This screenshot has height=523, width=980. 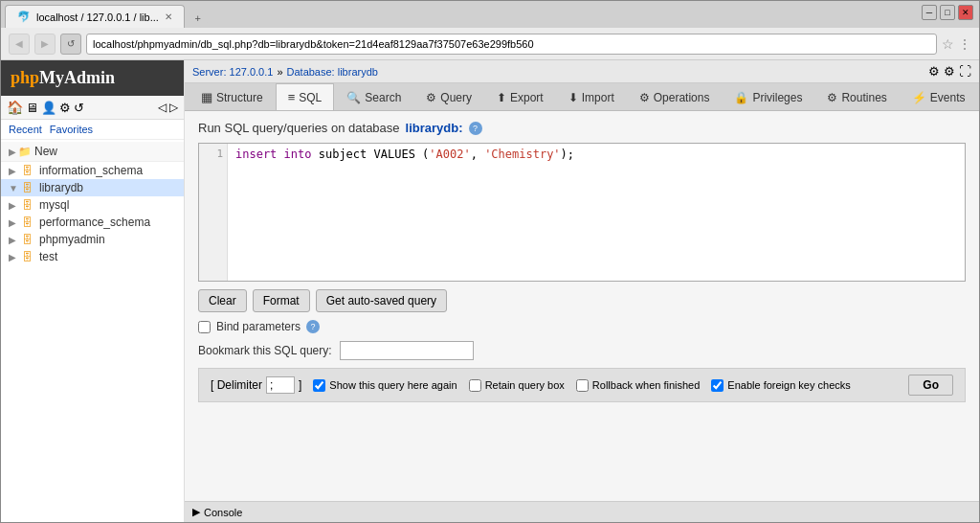 I want to click on get-auto-saved-button: Get auto-saved query, so click(x=381, y=301).